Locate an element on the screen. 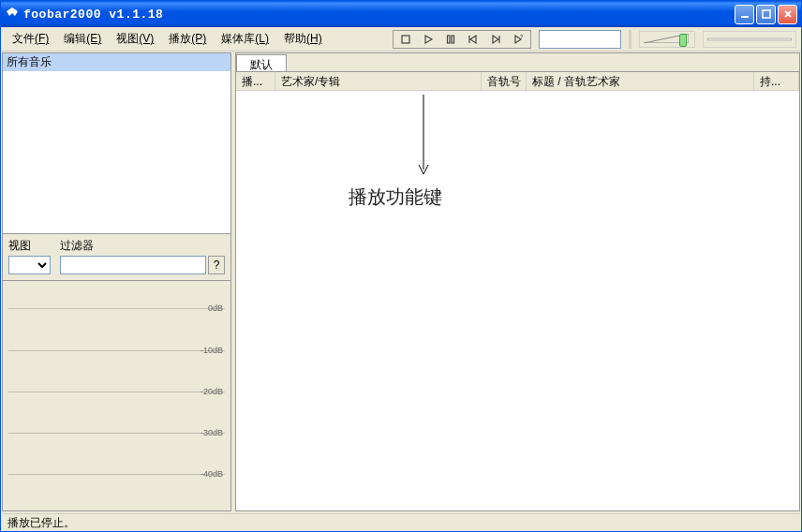 The image size is (802, 532). close-button is located at coordinates (787, 15).